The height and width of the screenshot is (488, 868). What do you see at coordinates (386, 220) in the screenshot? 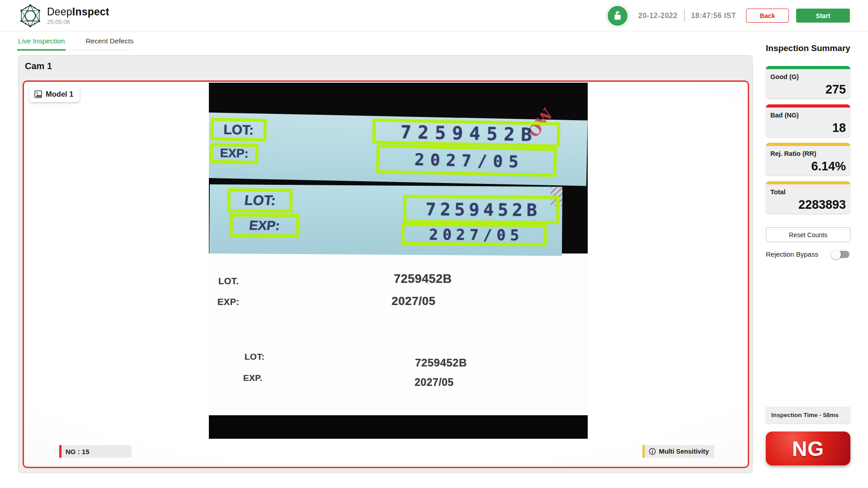
I see `label-strip-middle: LOT: 7259452B EXP: 2027/05` at bounding box center [386, 220].